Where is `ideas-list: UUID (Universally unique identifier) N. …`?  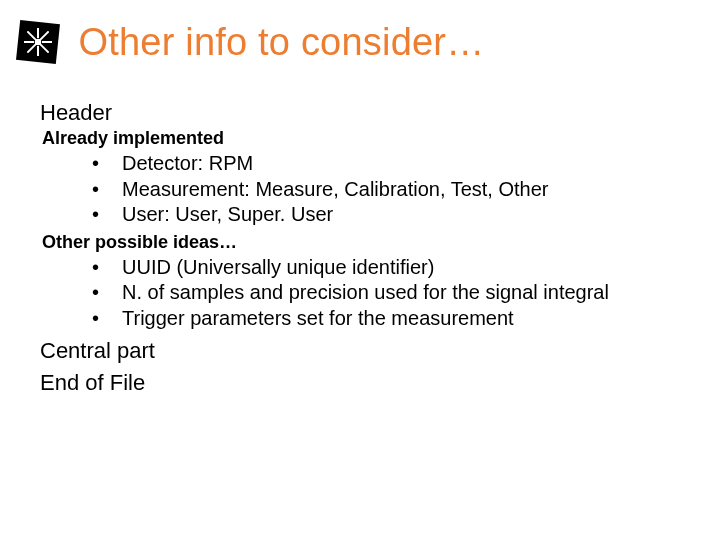
ideas-list: UUID (Universally unique identifier) N. … is located at coordinates (360, 294).